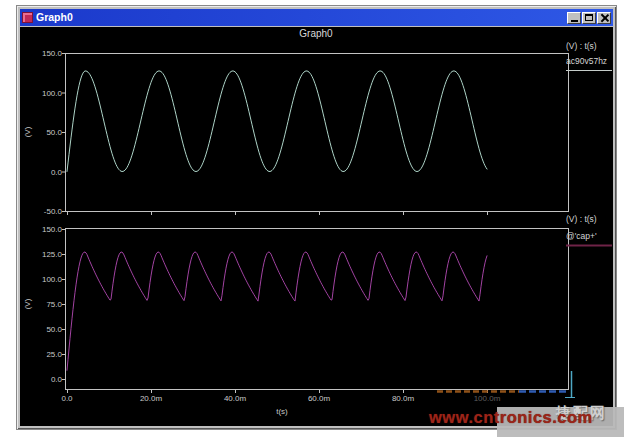  Describe the element at coordinates (590, 236) in the screenshot. I see `legend-bottom-trace: @'cap+'` at that location.